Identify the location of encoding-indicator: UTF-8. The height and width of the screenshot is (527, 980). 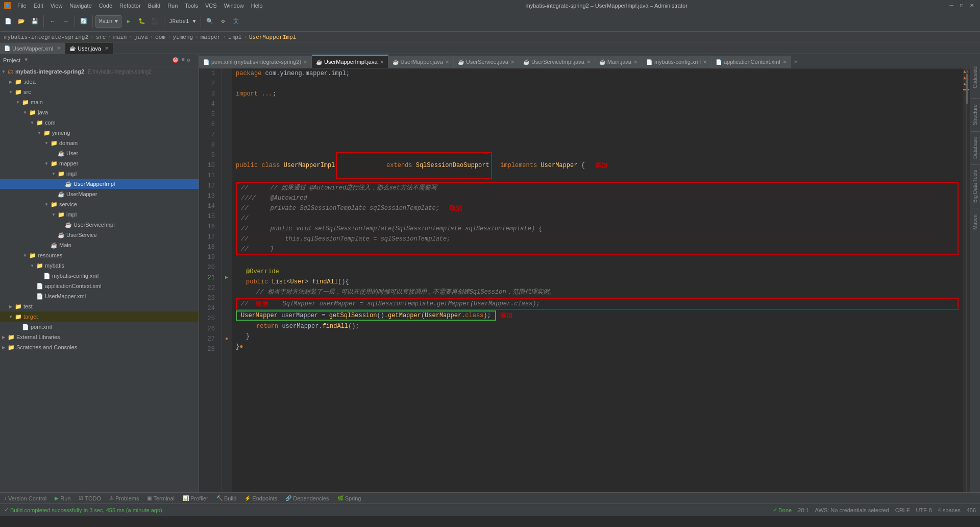
(924, 510).